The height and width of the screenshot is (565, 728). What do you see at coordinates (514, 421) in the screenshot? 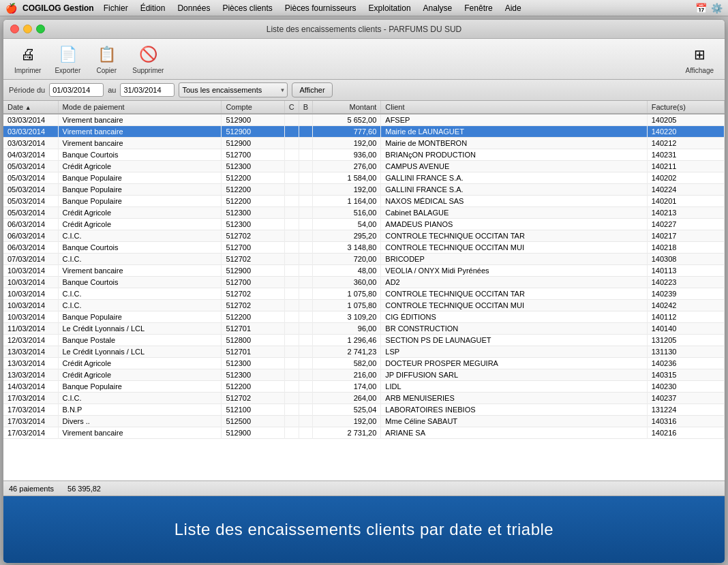
I see `table-cell: Mme Céline SABAUT` at bounding box center [514, 421].